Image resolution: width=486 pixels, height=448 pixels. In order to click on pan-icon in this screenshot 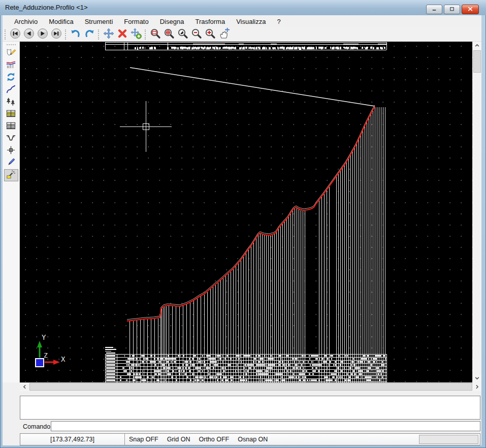, I will do `click(224, 35)`.